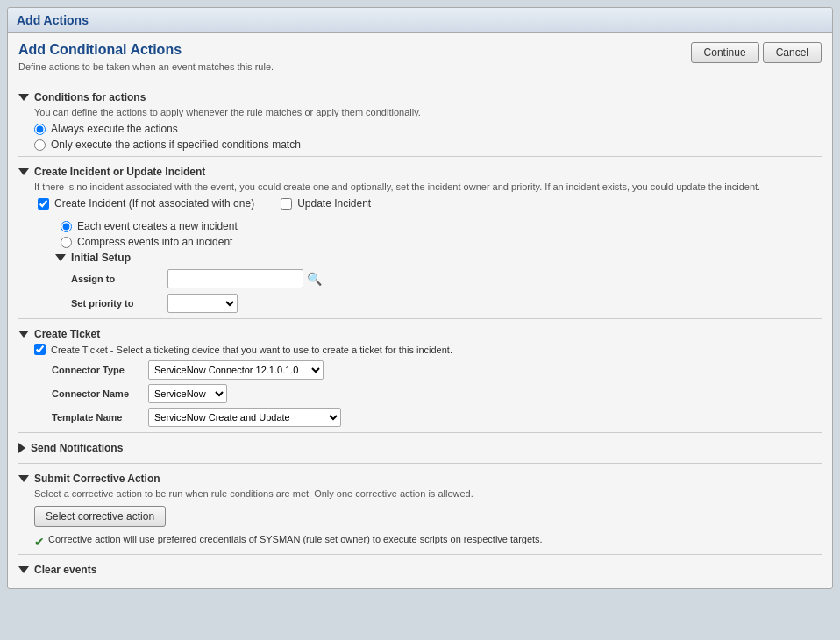 The image size is (840, 640). Describe the element at coordinates (101, 258) in the screenshot. I see `initial-setup-title: Initial Setup` at that location.